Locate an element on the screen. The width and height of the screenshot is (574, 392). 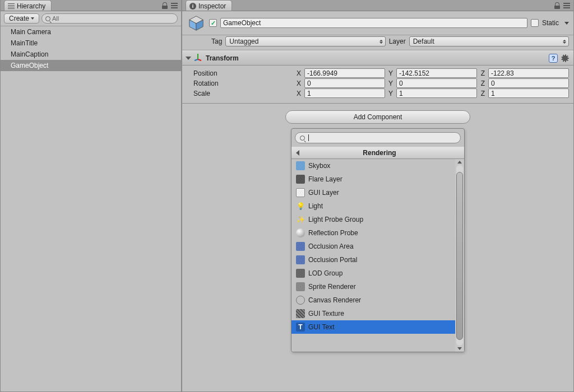
component-menu-item-label: Light Probe Group is located at coordinates (336, 220).